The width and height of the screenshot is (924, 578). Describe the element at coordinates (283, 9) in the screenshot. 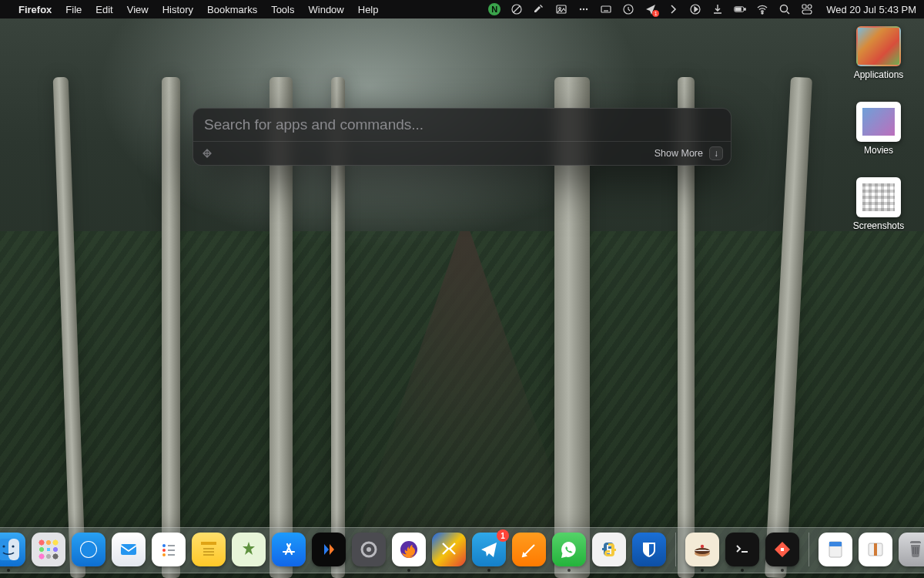

I see `menu-tools: Tools` at that location.